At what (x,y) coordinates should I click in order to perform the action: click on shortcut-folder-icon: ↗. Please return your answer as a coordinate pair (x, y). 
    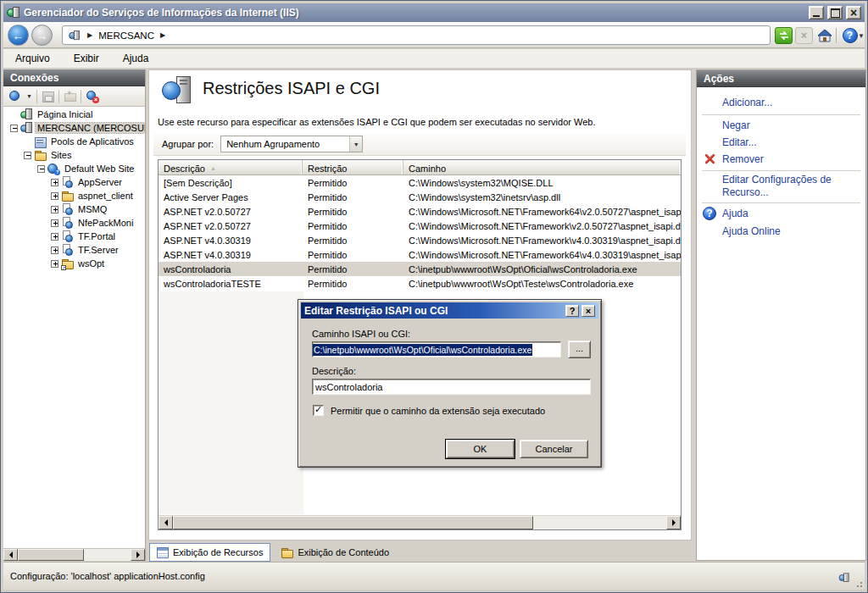
    Looking at the image, I should click on (68, 264).